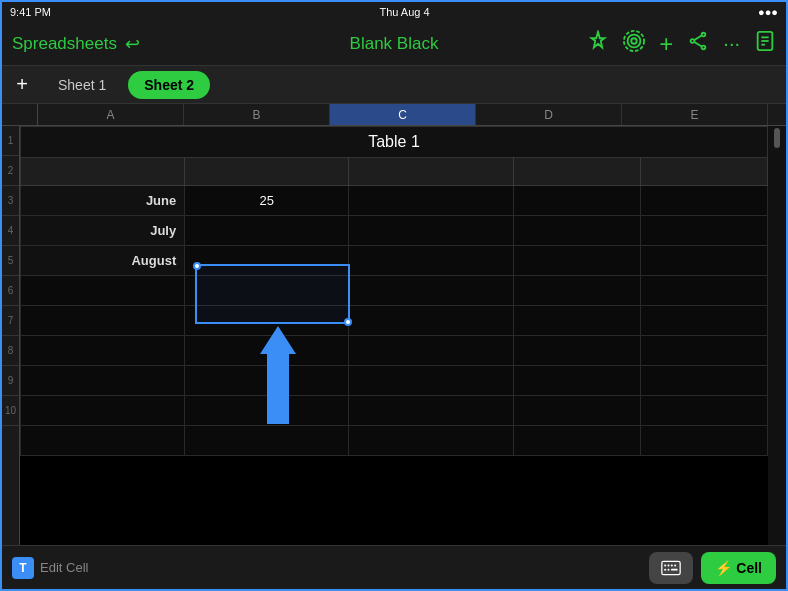 The image size is (788, 591). What do you see at coordinates (576, 321) in the screenshot?
I see `cell-6d` at bounding box center [576, 321].